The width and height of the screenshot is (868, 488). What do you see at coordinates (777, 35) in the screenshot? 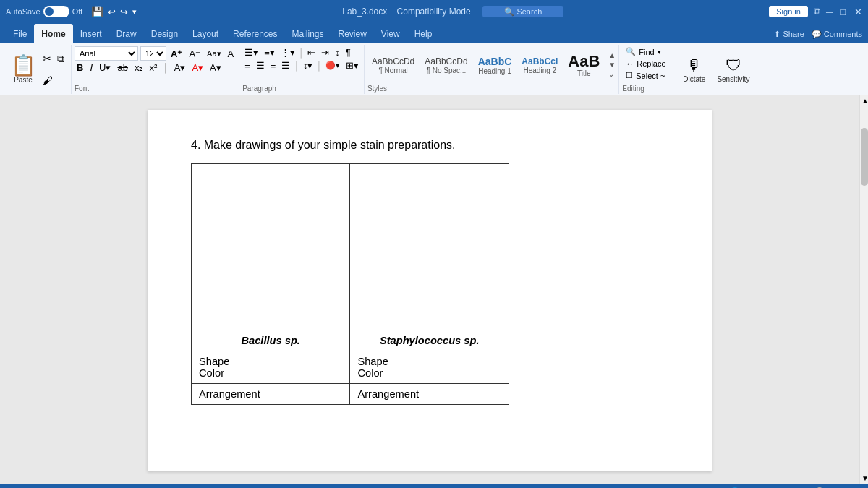
I see `share-icon: ⬆` at bounding box center [777, 35].